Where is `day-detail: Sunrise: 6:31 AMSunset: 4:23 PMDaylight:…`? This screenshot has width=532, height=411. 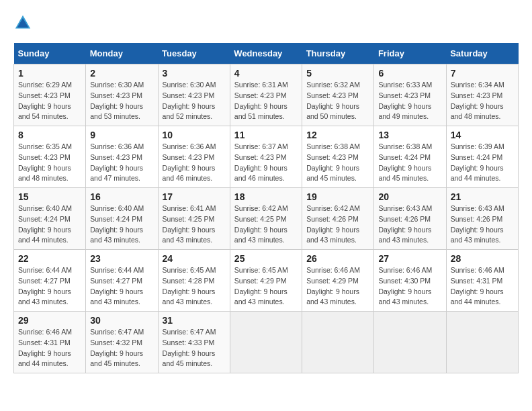
day-detail: Sunrise: 6:31 AMSunset: 4:23 PMDaylight:… is located at coordinates (261, 101).